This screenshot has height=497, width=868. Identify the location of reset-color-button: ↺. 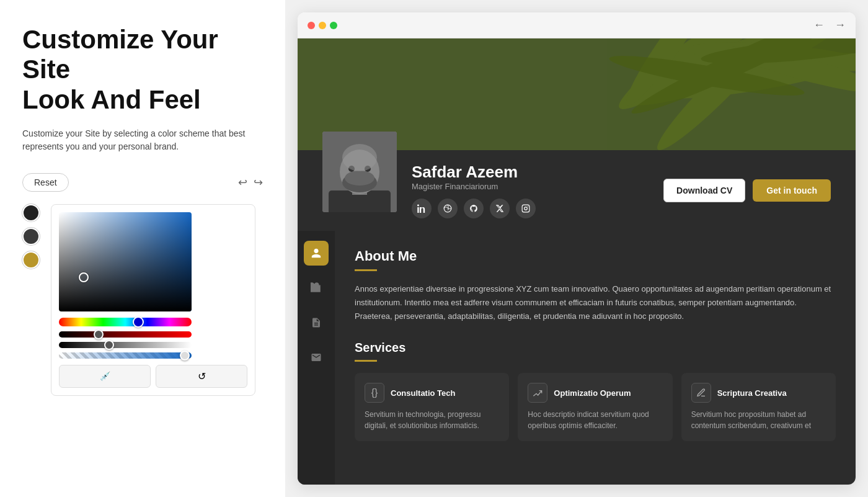
(202, 376).